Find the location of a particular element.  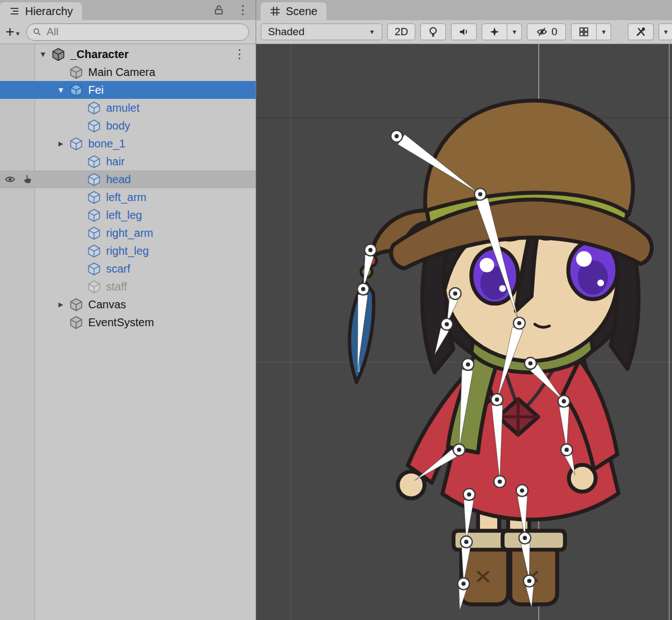

tree-item-label: left_arm is located at coordinates (126, 198).